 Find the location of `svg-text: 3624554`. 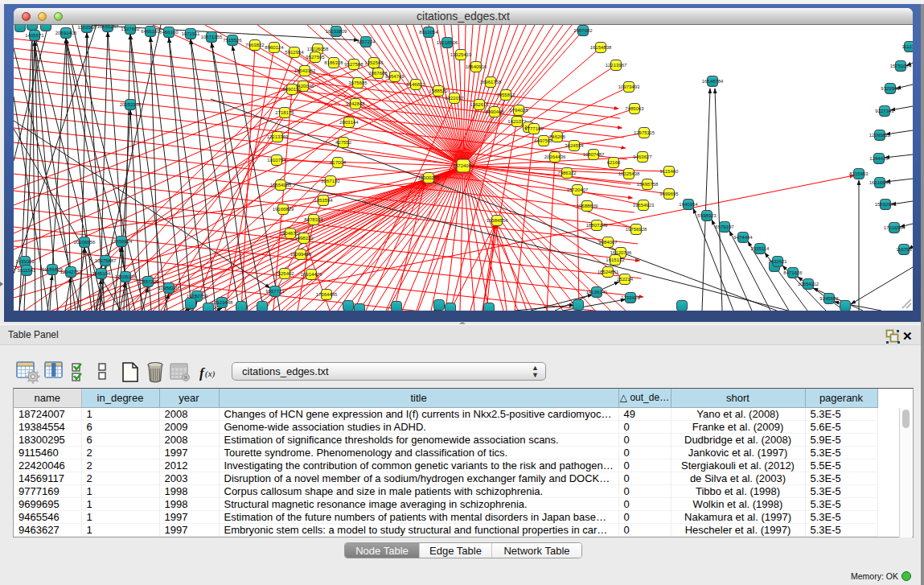

svg-text: 3624554 is located at coordinates (574, 146).